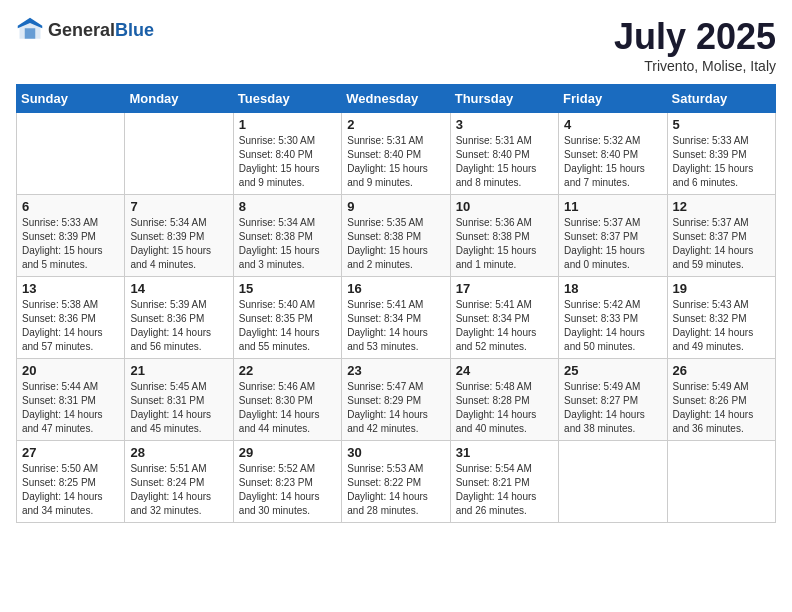 This screenshot has height=612, width=792. What do you see at coordinates (396, 236) in the screenshot?
I see `calendar-cell: 9Sunrise: 5:35 AM Sunset: 8:38 PM Daylig…` at bounding box center [396, 236].